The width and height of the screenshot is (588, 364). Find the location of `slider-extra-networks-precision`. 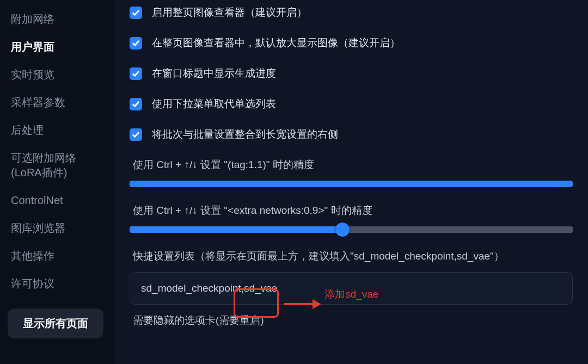

slider-extra-networks-precision is located at coordinates (351, 230).